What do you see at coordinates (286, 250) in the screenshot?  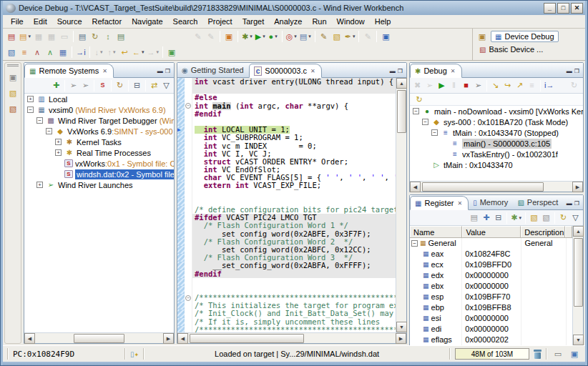 I see `code-line: __set_config_word(0x2ABFC, 0x12CC);` at bounding box center [286, 250].